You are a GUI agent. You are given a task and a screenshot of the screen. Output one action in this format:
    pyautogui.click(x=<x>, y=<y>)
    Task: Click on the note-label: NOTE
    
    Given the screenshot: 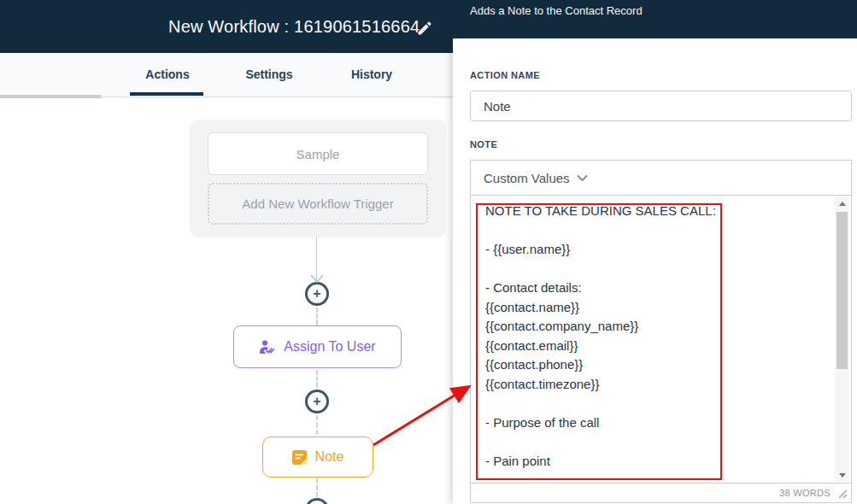 What is the action you would take?
    pyautogui.click(x=484, y=144)
    